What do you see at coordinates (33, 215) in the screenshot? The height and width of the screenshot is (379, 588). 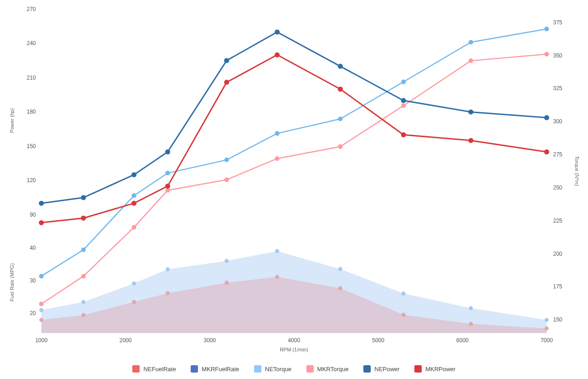 I see `svg-text: 90` at bounding box center [33, 215].